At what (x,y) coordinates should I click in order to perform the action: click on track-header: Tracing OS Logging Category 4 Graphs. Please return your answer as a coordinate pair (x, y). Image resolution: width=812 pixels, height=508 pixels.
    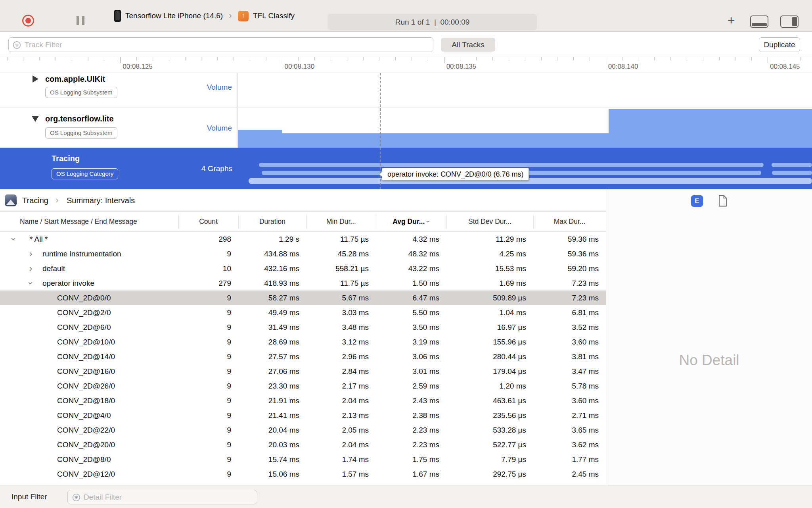
    Looking at the image, I should click on (119, 168).